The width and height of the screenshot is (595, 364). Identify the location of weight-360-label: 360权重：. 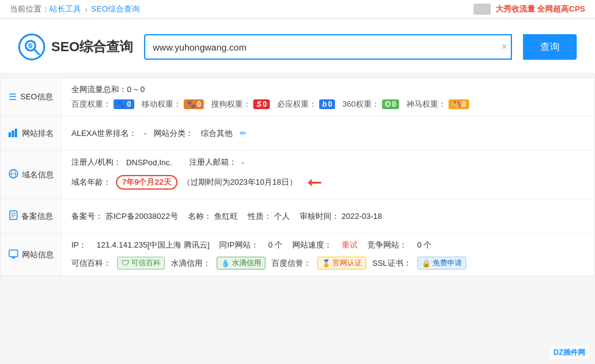
(361, 104).